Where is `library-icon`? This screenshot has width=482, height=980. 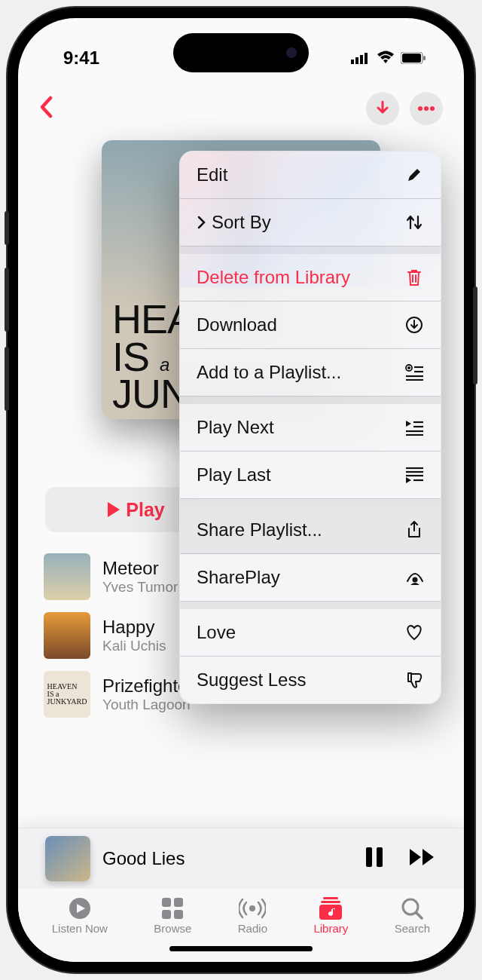 library-icon is located at coordinates (331, 908).